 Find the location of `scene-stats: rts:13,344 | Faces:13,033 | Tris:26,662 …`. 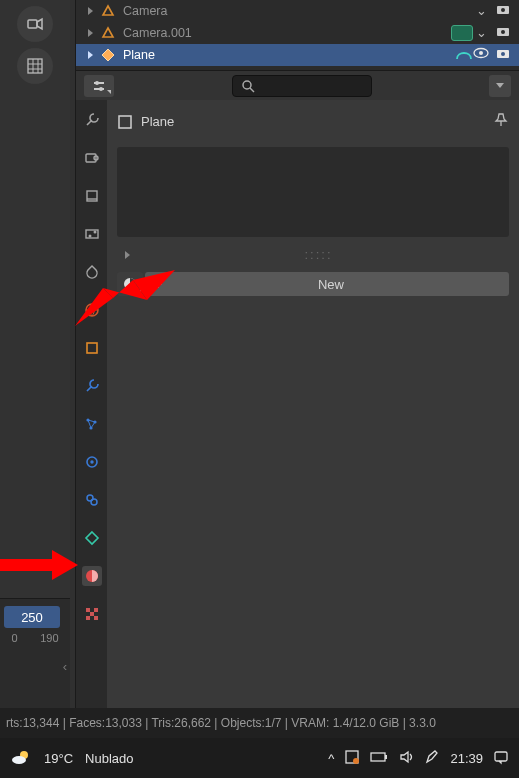

scene-stats: rts:13,344 | Faces:13,033 | Tris:26,662 … is located at coordinates (221, 723).